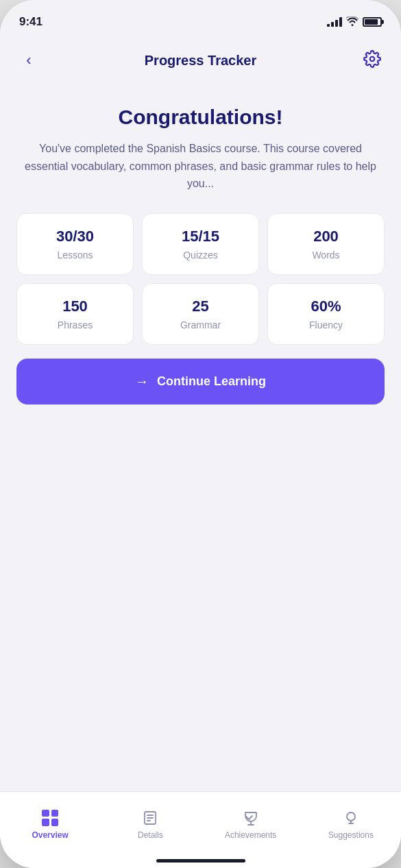  I want to click on stat-value-phrases: 150, so click(75, 306).